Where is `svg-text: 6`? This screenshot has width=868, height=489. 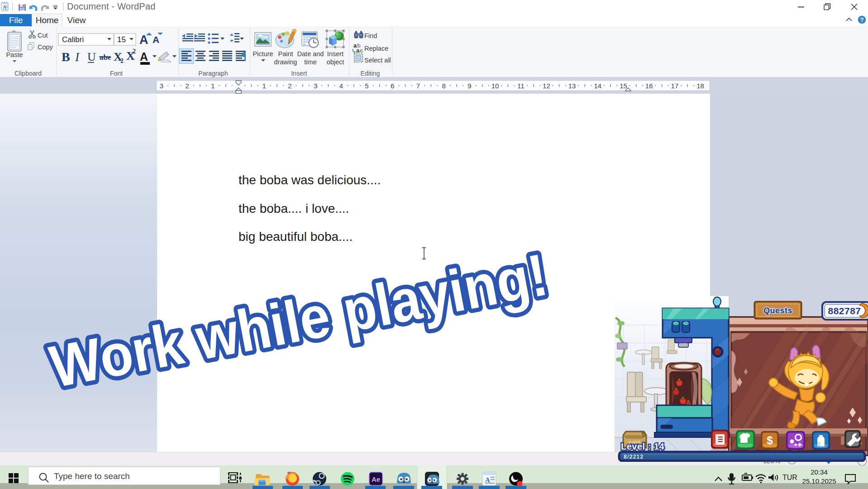
svg-text: 6 is located at coordinates (392, 86).